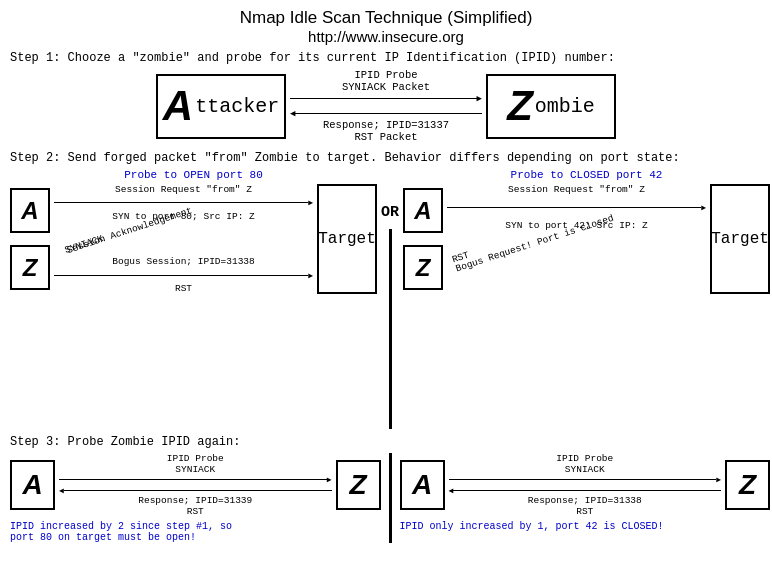  Describe the element at coordinates (423, 239) in the screenshot. I see `right-az-nodes: A Z` at that location.